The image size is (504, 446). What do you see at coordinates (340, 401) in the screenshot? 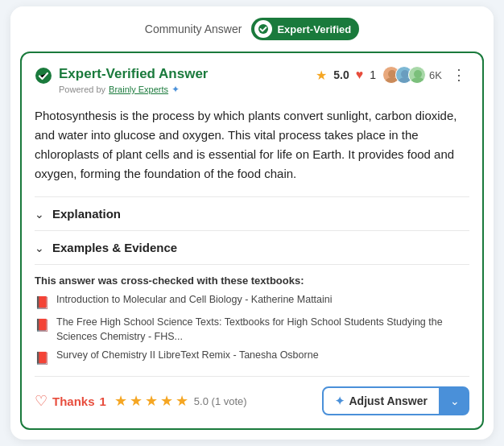
I see `adjust-diamond-icon: ✦` at bounding box center [340, 401].